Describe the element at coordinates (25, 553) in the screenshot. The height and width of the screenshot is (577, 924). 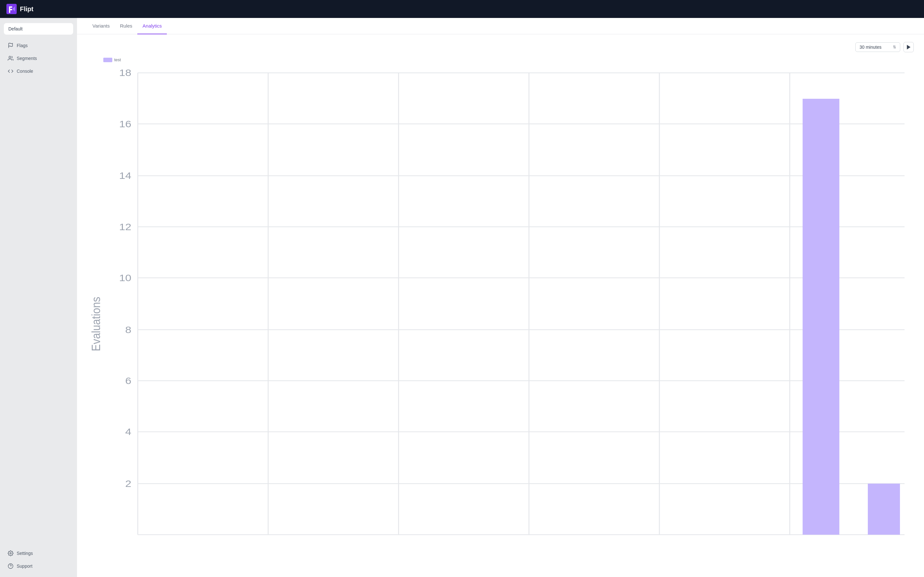
I see `settings-label: Settings` at that location.